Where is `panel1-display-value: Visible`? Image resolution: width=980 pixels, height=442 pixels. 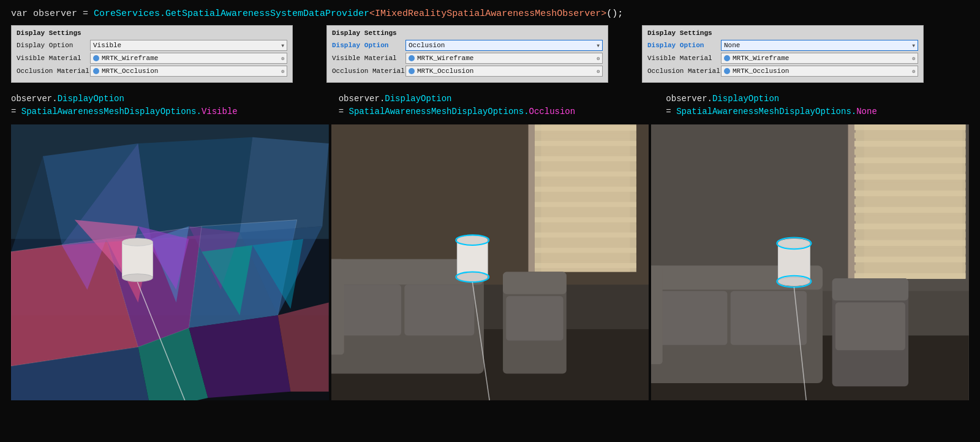 panel1-display-value: Visible is located at coordinates (107, 45).